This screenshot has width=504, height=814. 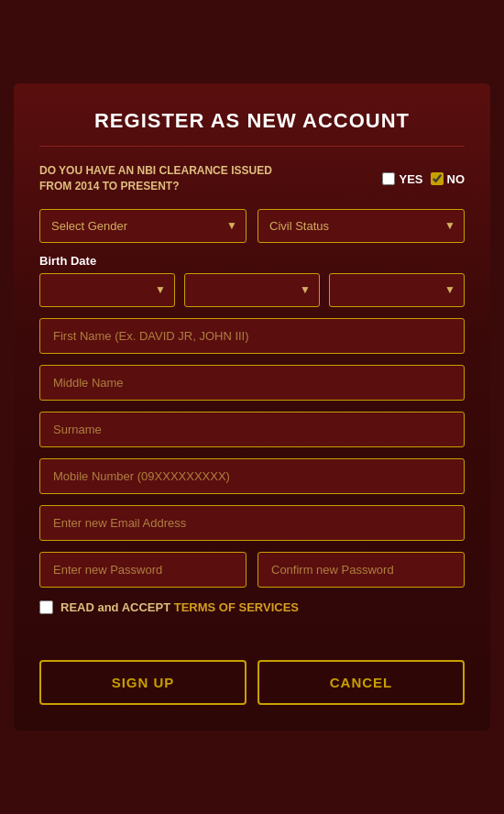 I want to click on civil-status-select: Civil Status Single Married Widowed Sepa…, so click(x=361, y=226).